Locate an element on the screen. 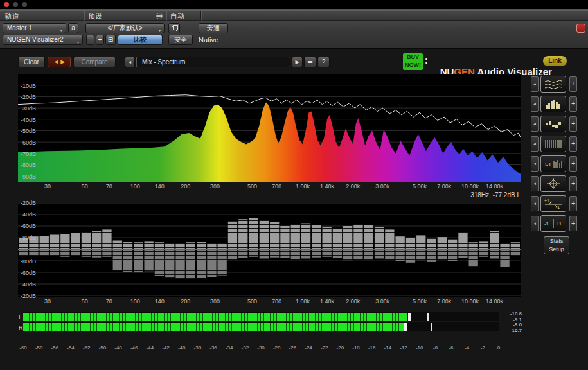  spectrum-y-label: -30dB is located at coordinates (28, 109).